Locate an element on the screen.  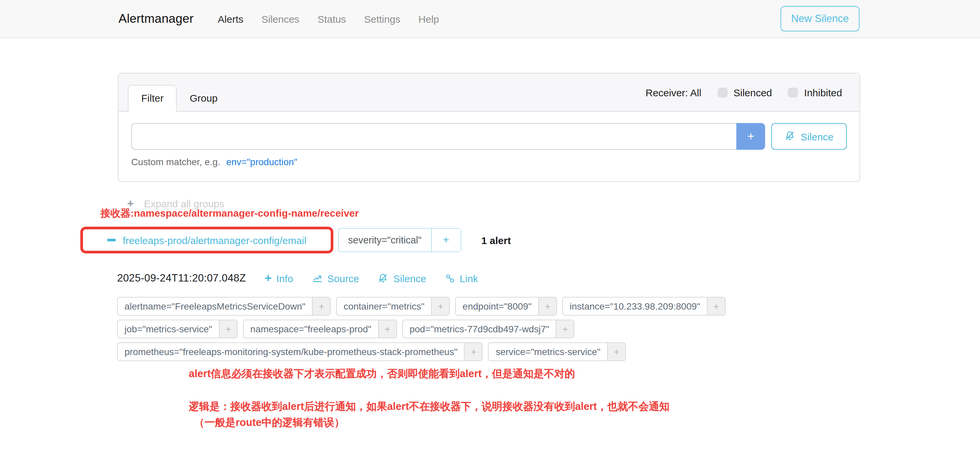
group-matcher-text: severity="critical" is located at coordinates (385, 240).